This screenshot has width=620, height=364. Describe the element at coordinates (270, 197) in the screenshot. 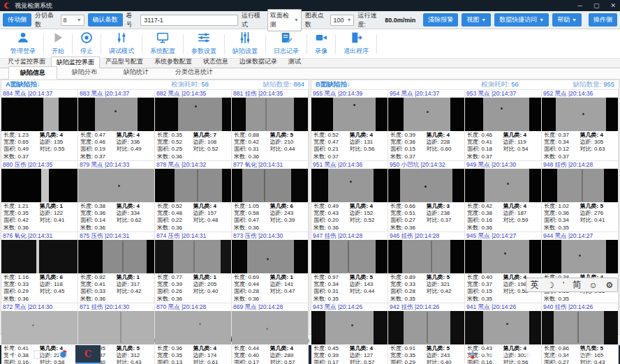

I see `defect-cell: 877 氧化 |20:14:31 长度: 1.05宽度: 0.58面积: 0.4…` at that location.